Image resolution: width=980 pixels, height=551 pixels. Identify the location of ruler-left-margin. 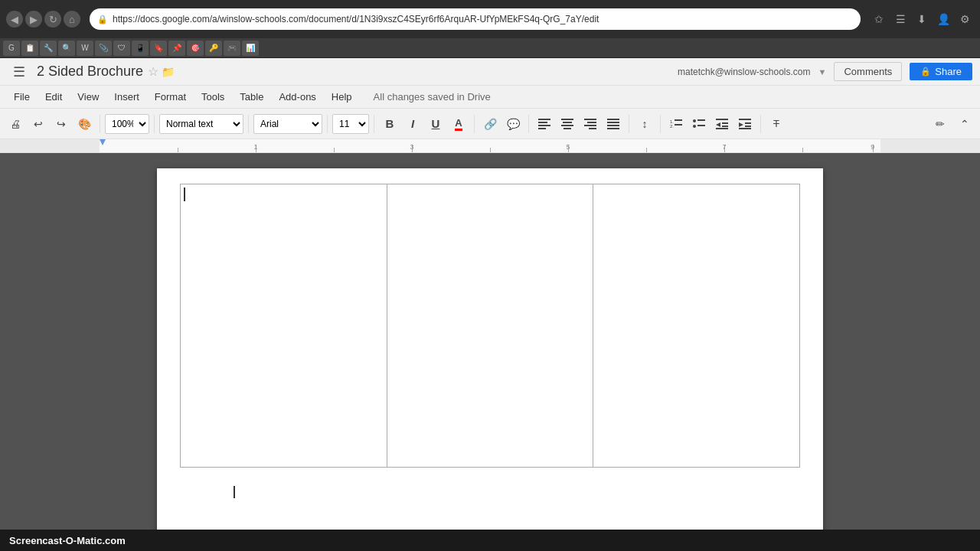
(50, 145).